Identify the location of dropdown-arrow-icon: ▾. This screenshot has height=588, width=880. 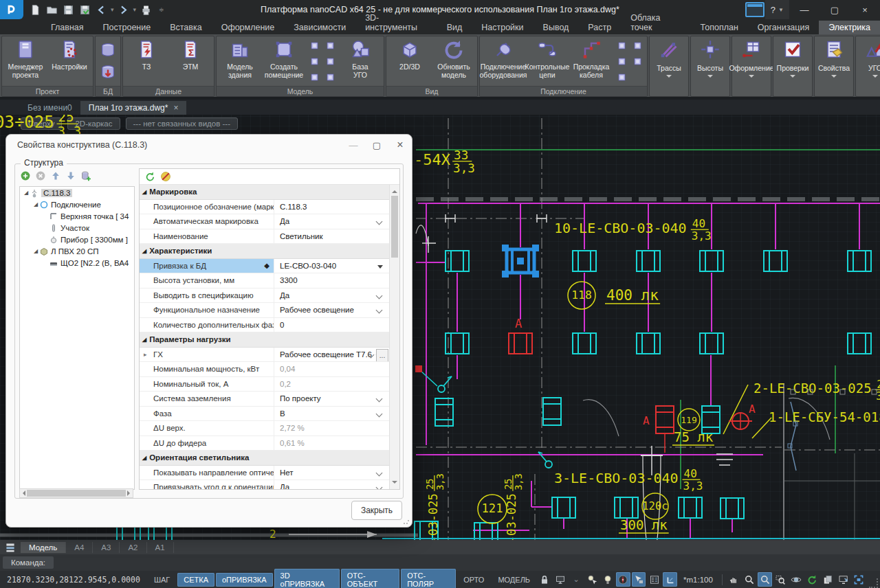
(113, 10).